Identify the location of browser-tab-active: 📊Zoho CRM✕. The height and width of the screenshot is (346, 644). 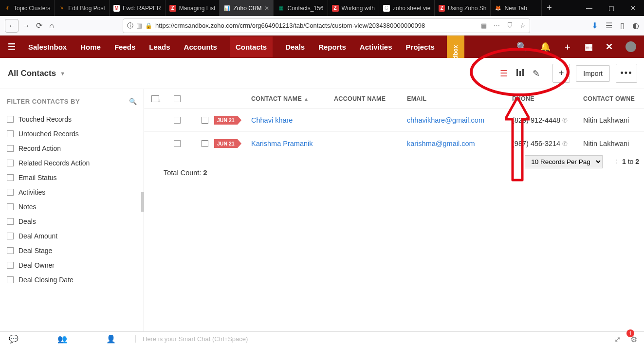
(246, 8).